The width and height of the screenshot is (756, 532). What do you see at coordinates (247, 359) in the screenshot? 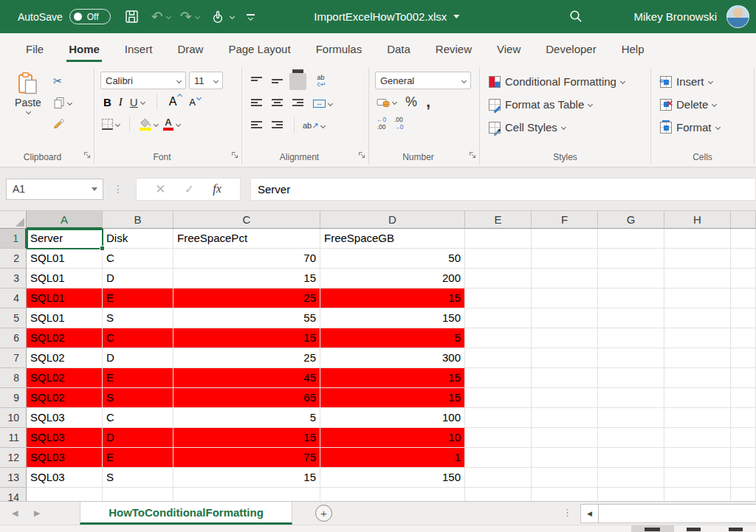
I see `cell-C7: 25` at bounding box center [247, 359].